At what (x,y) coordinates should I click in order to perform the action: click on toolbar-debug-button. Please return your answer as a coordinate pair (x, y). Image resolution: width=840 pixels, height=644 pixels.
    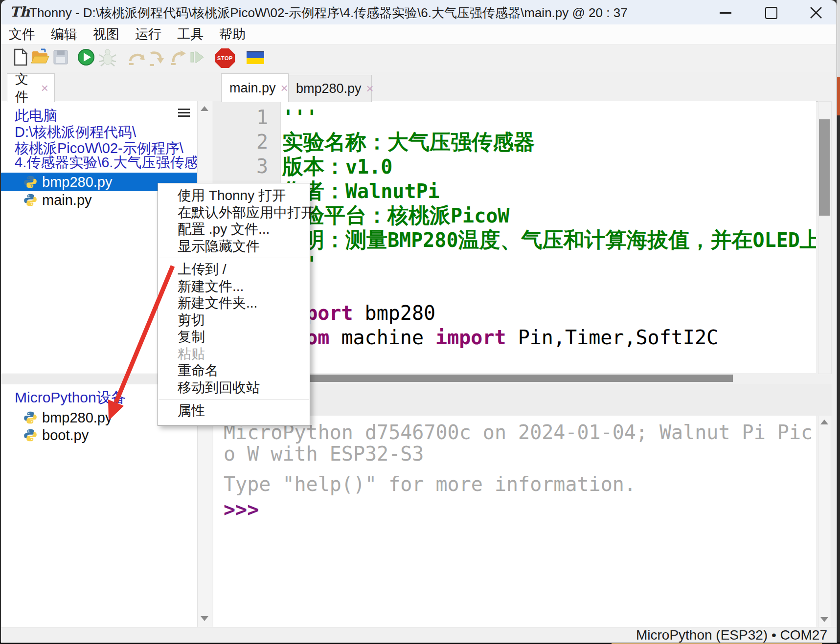
    Looking at the image, I should click on (108, 58).